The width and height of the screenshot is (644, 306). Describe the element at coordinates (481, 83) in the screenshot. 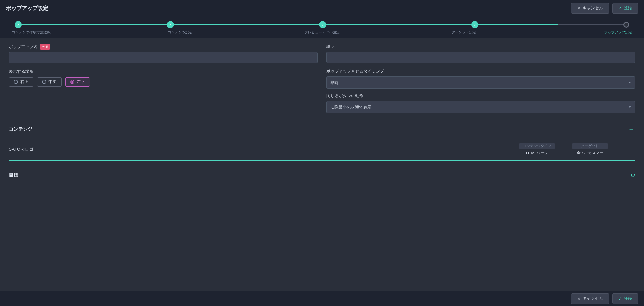

I see `timing-select: 即時 スクロール 時間指定` at that location.